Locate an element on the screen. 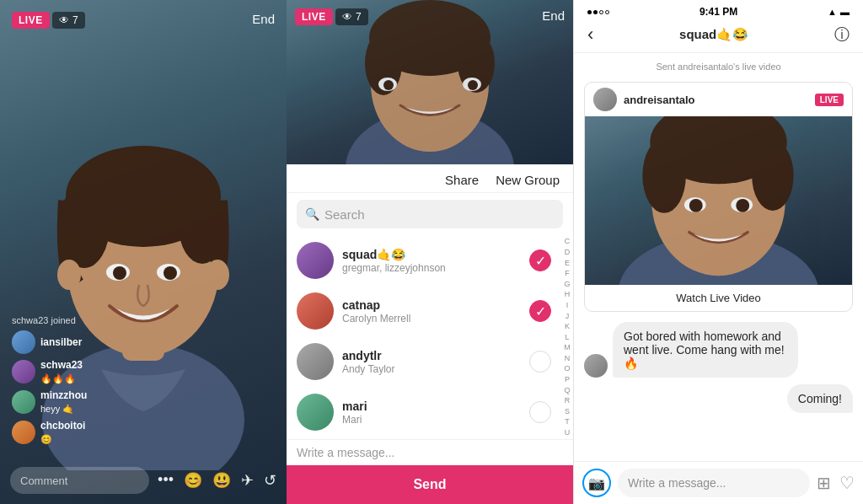 The width and height of the screenshot is (863, 504). alpha-k: K is located at coordinates (567, 327).